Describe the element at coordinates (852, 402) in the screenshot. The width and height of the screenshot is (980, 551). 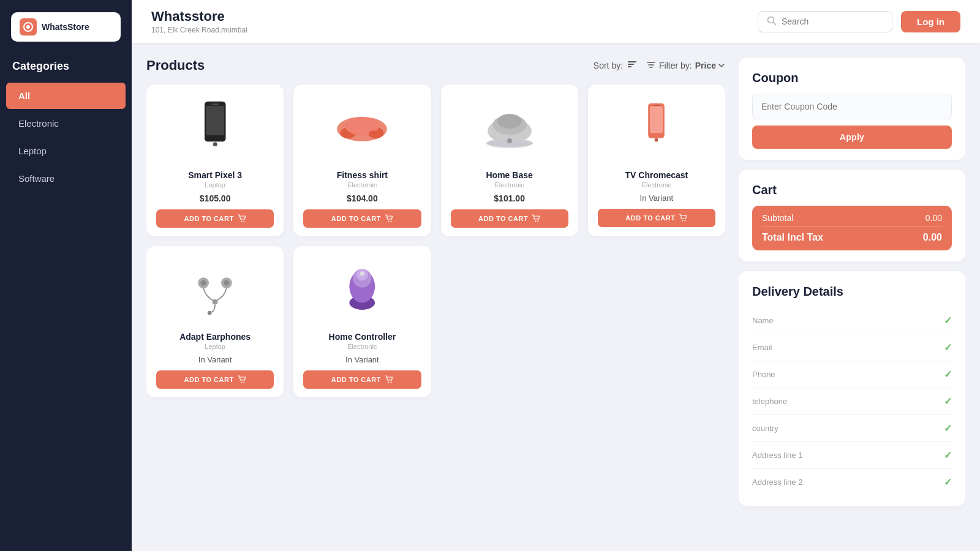
I see `delivery-field-telephone: telephone ✓` at that location.